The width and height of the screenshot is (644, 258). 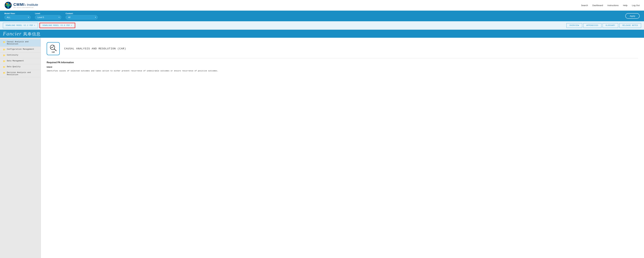 I want to click on download-v22-label: DOWNLOAD MODEL V2.2 PDF, so click(x=20, y=25).